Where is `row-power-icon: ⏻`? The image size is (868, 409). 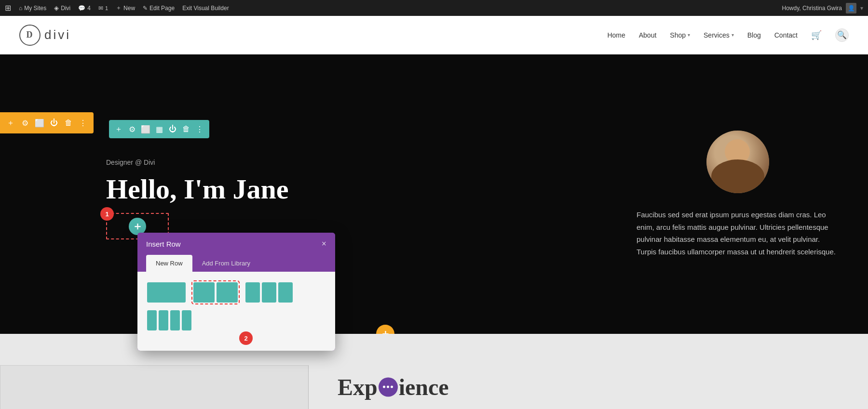
row-power-icon: ⏻ is located at coordinates (173, 129).